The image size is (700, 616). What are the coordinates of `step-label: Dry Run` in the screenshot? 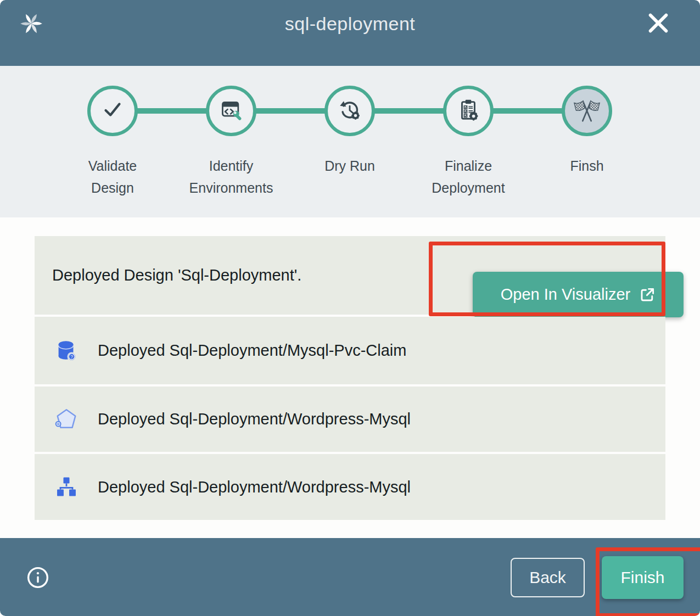 It's located at (350, 166).